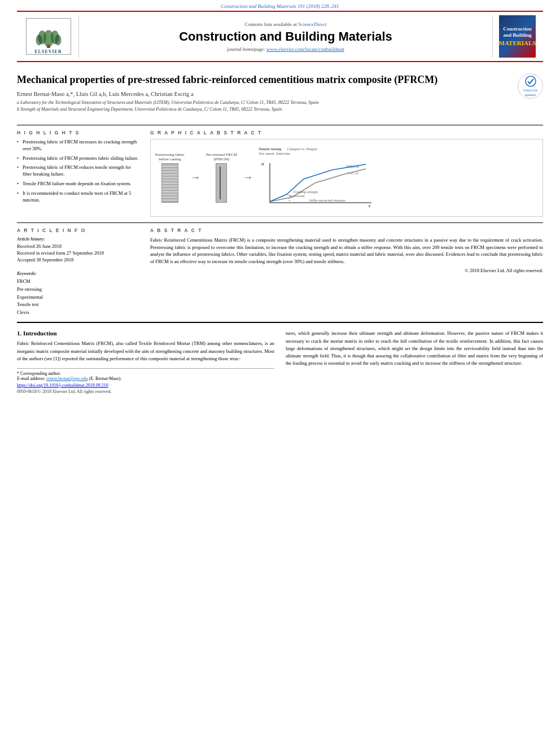 This screenshot has width=560, height=747. I want to click on footnotes: * Corresponding author. E-mail address: …, so click(146, 375).